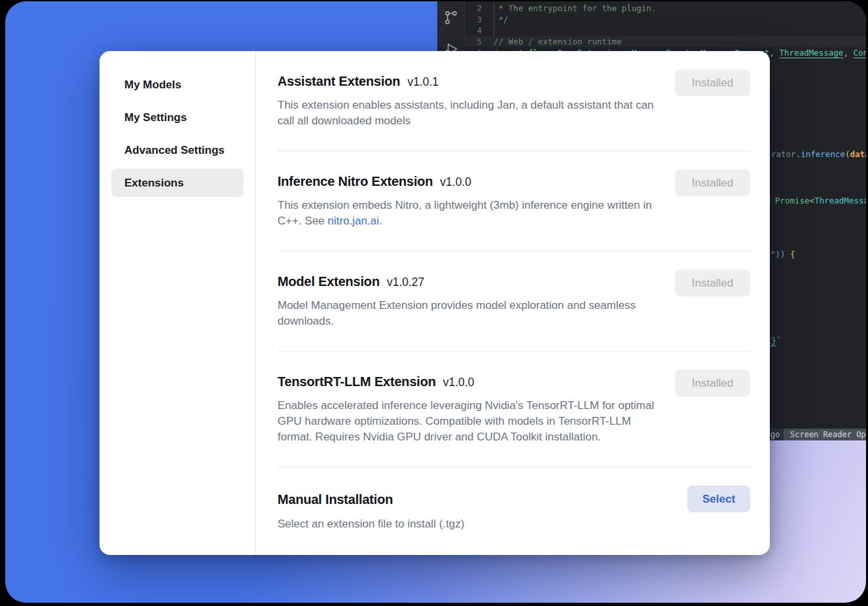 Image resolution: width=868 pixels, height=606 pixels. What do you see at coordinates (451, 18) in the screenshot?
I see `source-control-icon` at bounding box center [451, 18].